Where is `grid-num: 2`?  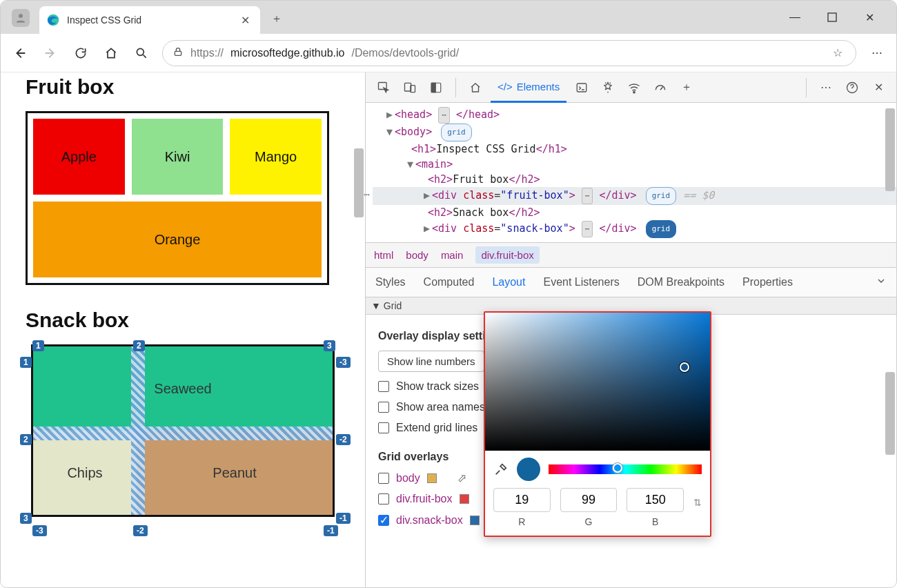 grid-num: 2 is located at coordinates (26, 440).